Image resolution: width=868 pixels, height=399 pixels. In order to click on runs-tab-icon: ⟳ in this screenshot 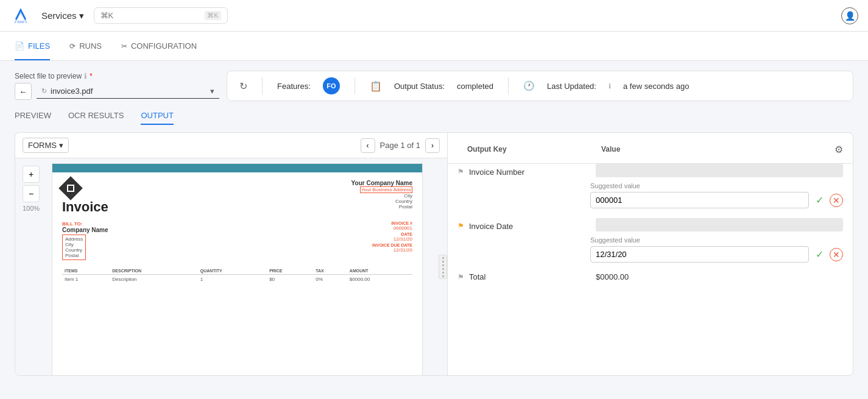, I will do `click(72, 46)`.